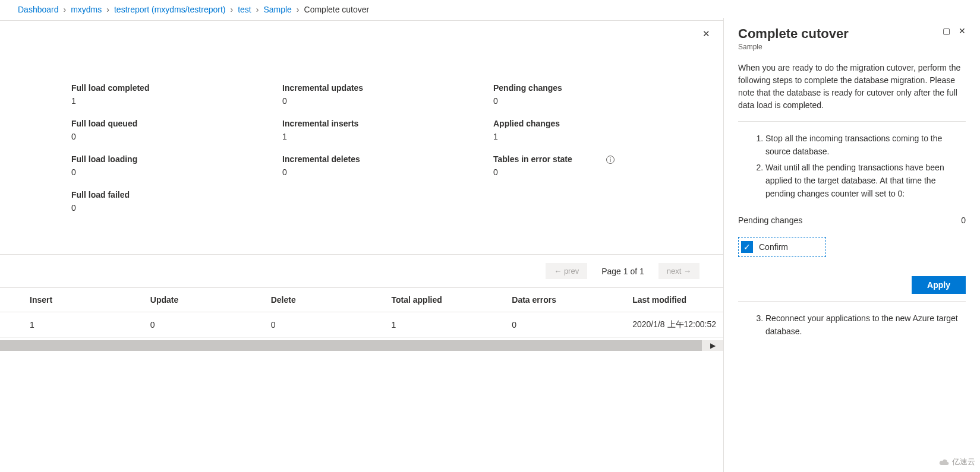  I want to click on confirm-label: Confirm, so click(774, 247).